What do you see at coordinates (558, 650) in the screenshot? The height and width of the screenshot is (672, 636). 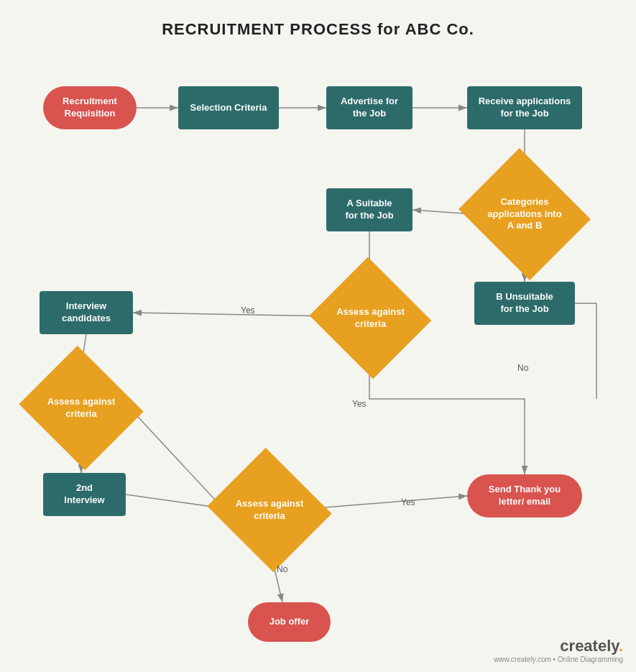 I see `creately-footer: creately. www.creately.com • Online Diag…` at bounding box center [558, 650].